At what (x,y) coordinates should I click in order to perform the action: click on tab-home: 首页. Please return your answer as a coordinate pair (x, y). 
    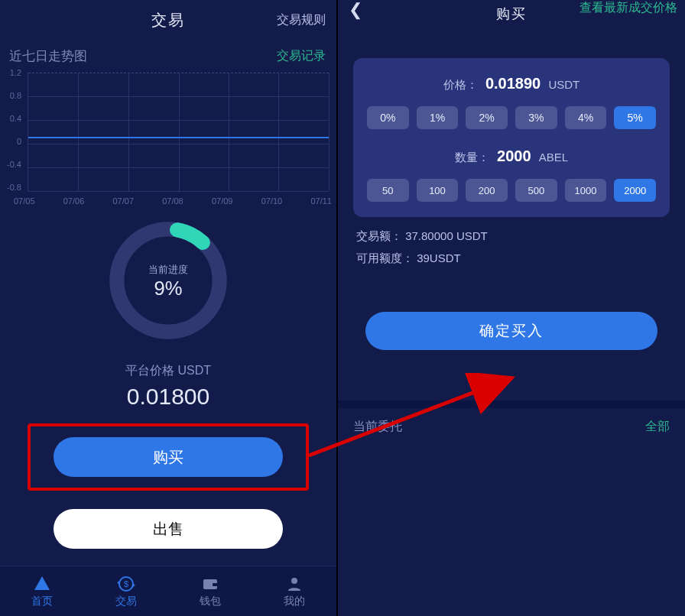
    Looking at the image, I should click on (42, 592).